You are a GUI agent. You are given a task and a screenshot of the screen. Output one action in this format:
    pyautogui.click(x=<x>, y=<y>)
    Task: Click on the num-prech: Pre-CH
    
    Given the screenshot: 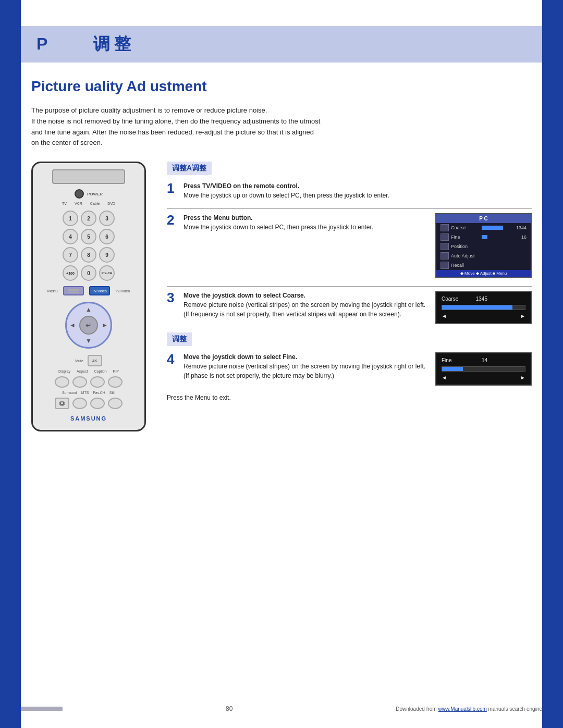 What is the action you would take?
    pyautogui.click(x=107, y=273)
    